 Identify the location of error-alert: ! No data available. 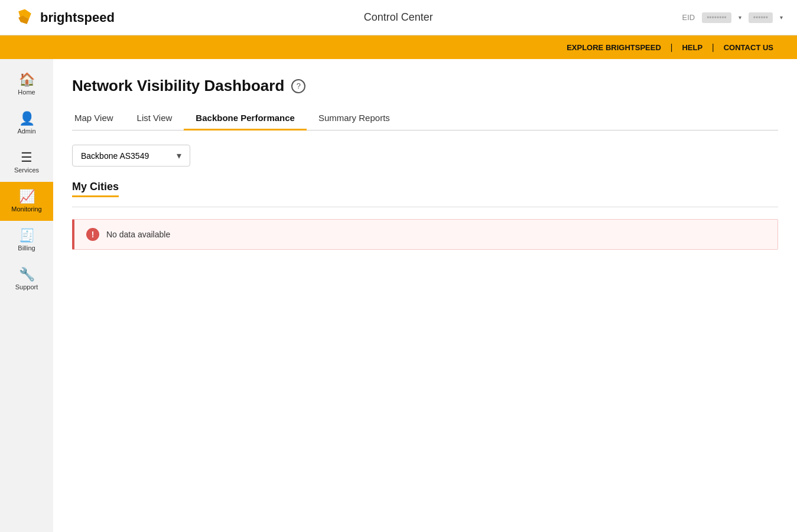
(425, 234).